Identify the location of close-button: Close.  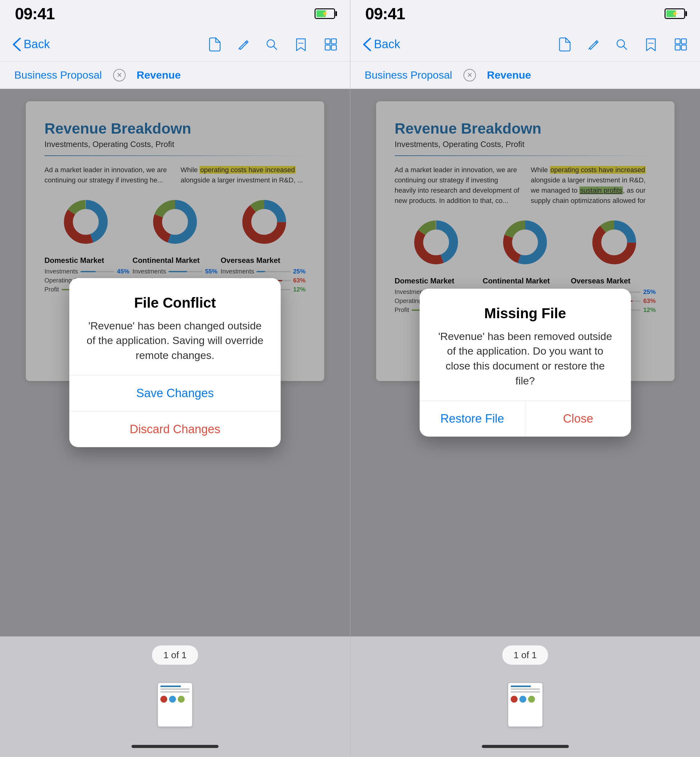
(578, 419).